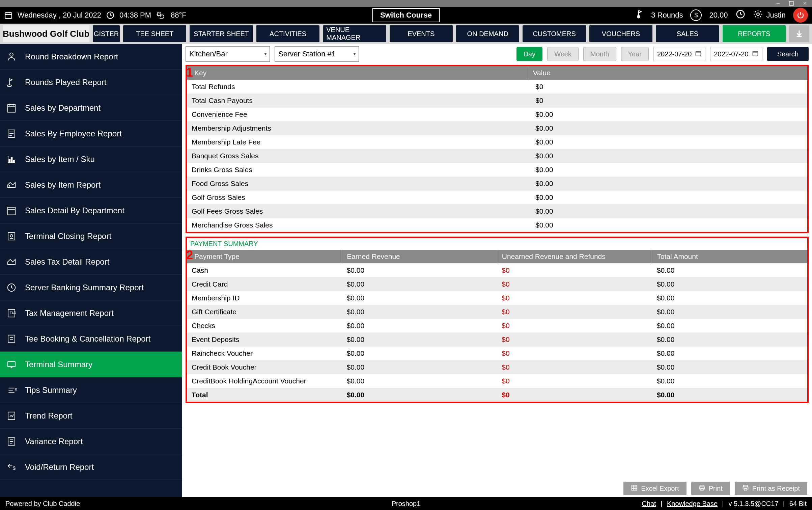 The height and width of the screenshot is (510, 812). What do you see at coordinates (288, 34) in the screenshot?
I see `nav-tab-activities: ACTIVITIES` at bounding box center [288, 34].